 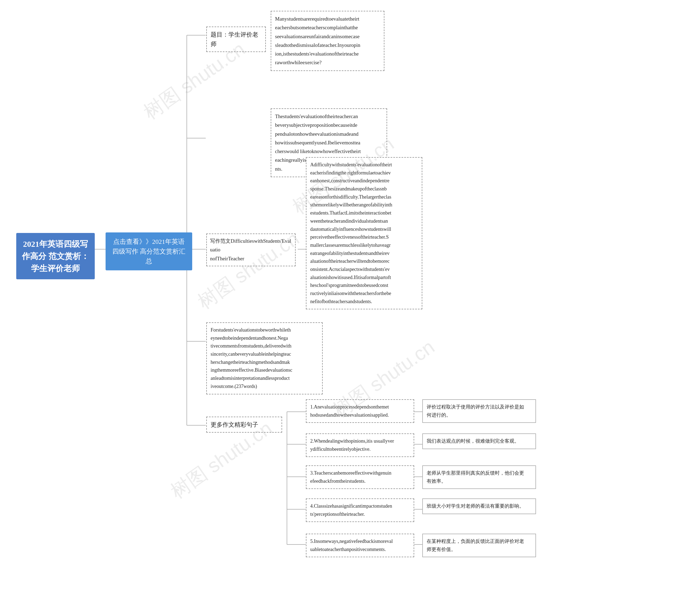 What do you see at coordinates (479, 411) in the screenshot?
I see `sentence-1-zh: 评价过程取决于使用的评价方法以及评价是如何进行的。` at bounding box center [479, 411].